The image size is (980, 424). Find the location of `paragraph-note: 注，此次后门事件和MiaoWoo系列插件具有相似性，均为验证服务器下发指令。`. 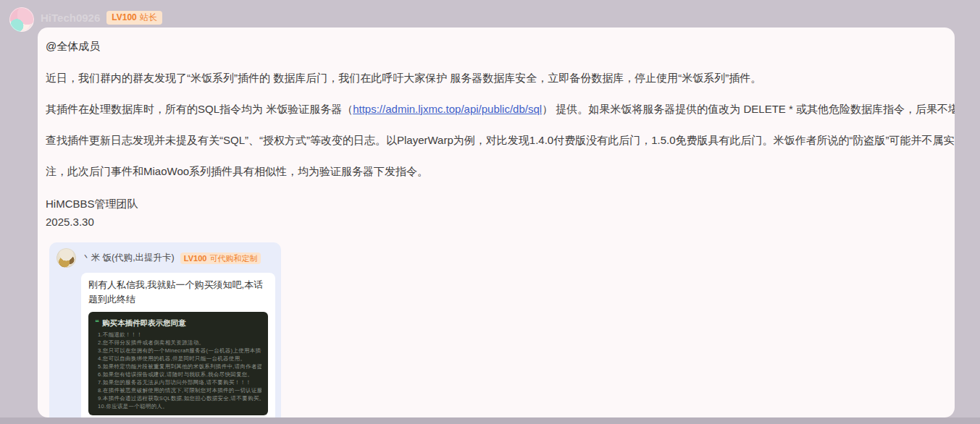

paragraph-note: 注，此次后门事件和MiaoWoo系列插件具有相似性，均为验证服务器下发指令。 is located at coordinates (494, 171).